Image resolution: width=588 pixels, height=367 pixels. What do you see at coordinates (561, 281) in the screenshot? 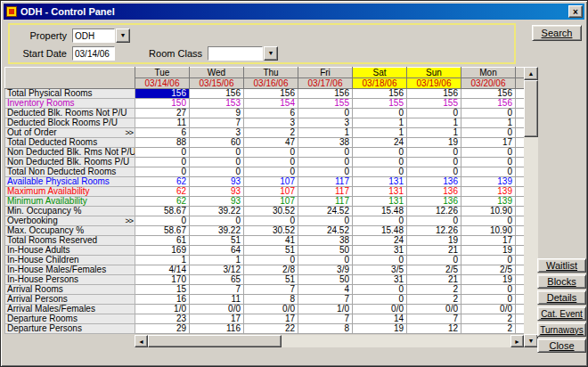
I see `blocks-button: Blocks` at bounding box center [561, 281].